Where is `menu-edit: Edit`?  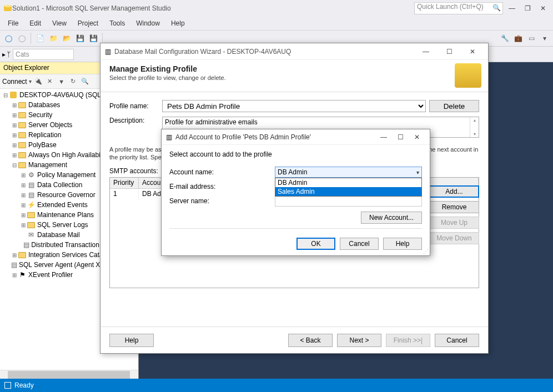 menu-edit: Edit is located at coordinates (36, 23).